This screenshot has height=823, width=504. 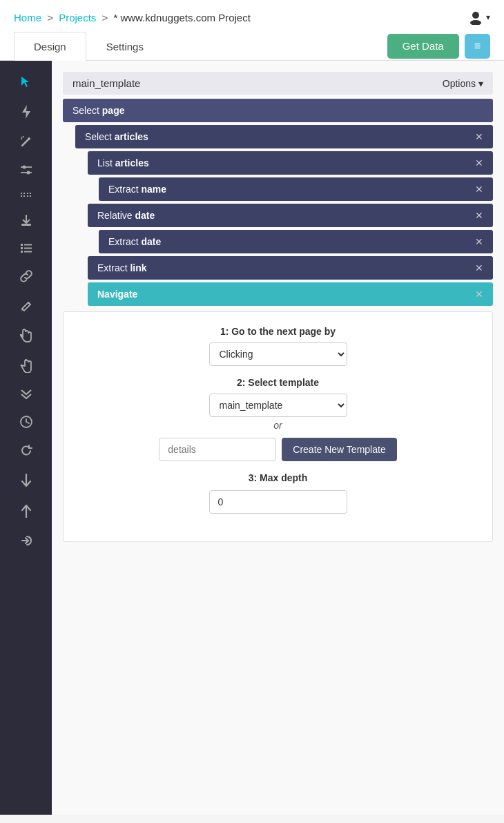 What do you see at coordinates (26, 220) in the screenshot?
I see `download-icon` at bounding box center [26, 220].